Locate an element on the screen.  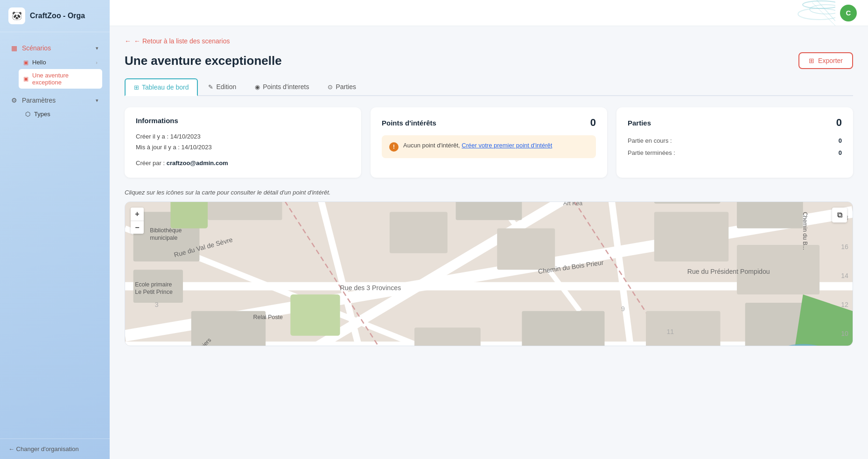
tab-poi-icon: ◉ is located at coordinates (258, 87).